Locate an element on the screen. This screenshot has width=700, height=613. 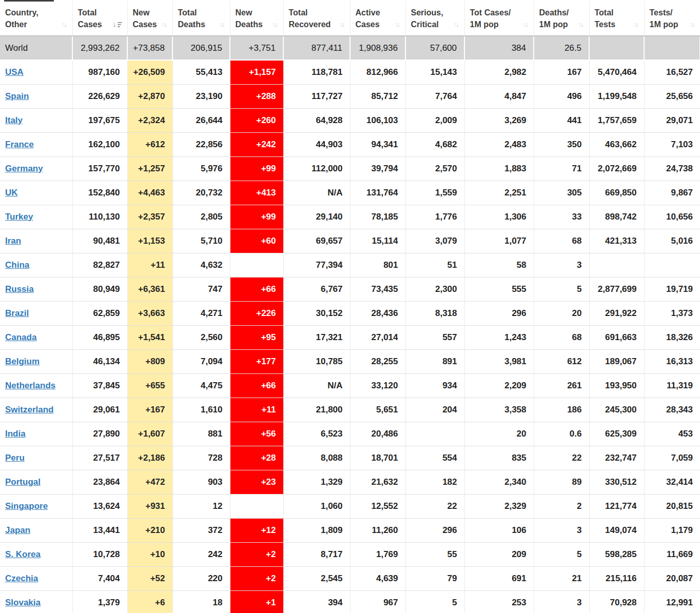
active_cases-cell: 28,436 is located at coordinates (378, 313).